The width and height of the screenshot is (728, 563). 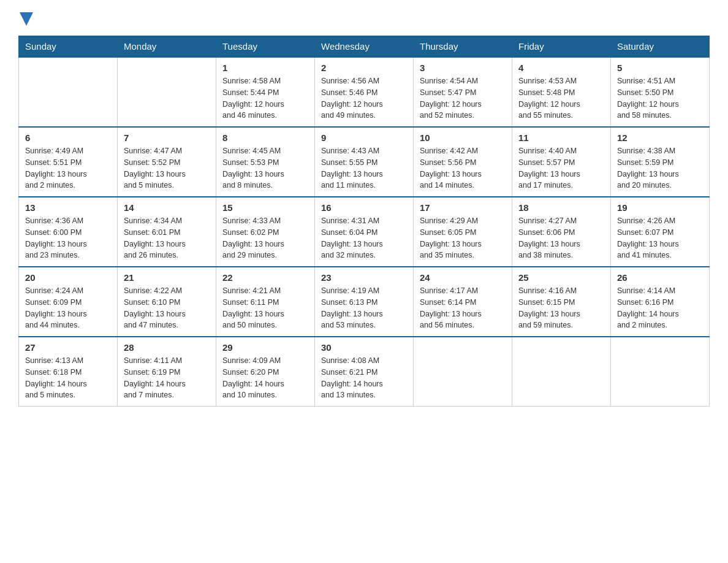 I want to click on day-number: 3, so click(x=463, y=67).